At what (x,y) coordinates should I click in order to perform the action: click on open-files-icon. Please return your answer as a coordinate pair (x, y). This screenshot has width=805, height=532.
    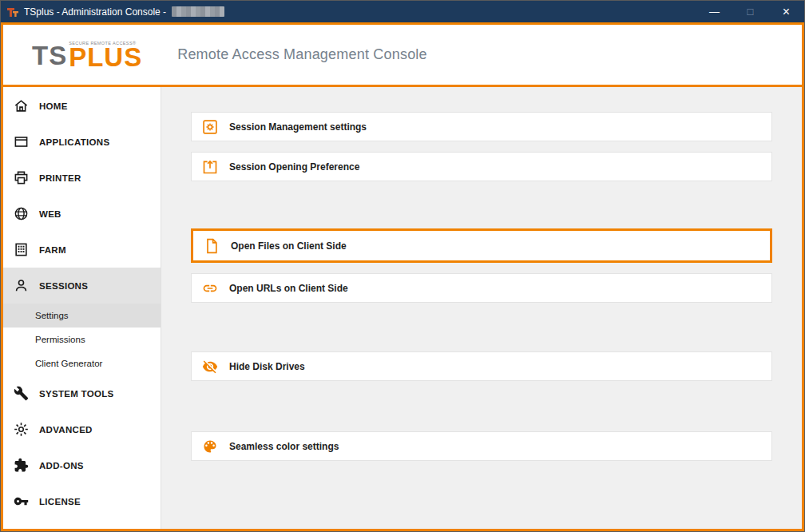
    Looking at the image, I should click on (212, 246).